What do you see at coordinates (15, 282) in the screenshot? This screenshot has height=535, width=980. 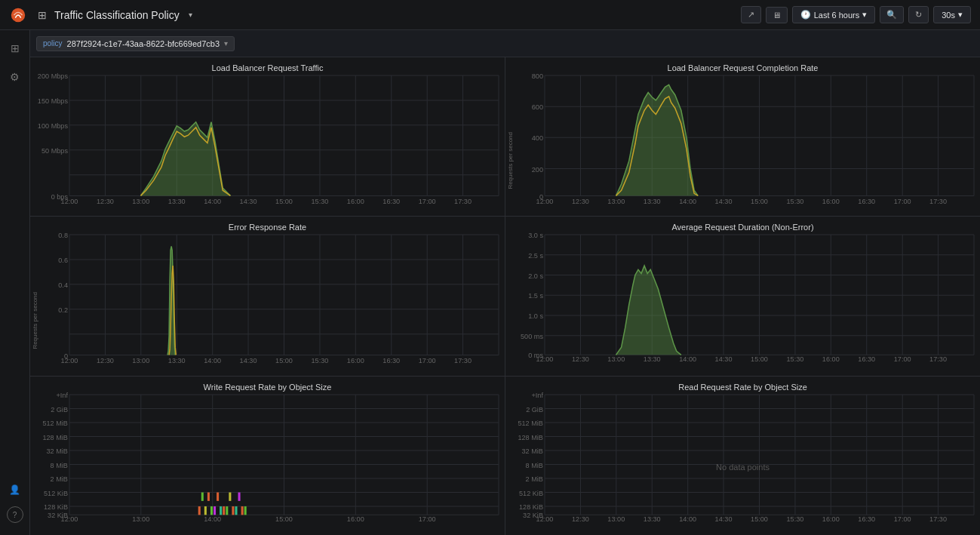 I see `sidebar: ⊞ ⚙ 👤 ?` at bounding box center [15, 282].